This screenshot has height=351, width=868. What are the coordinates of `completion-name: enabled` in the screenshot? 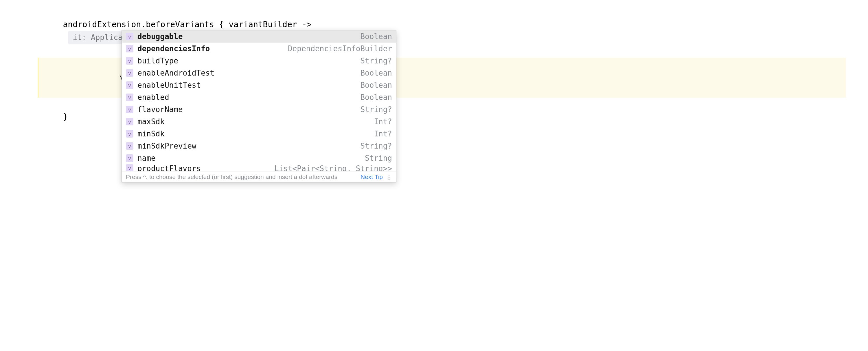 It's located at (247, 97).